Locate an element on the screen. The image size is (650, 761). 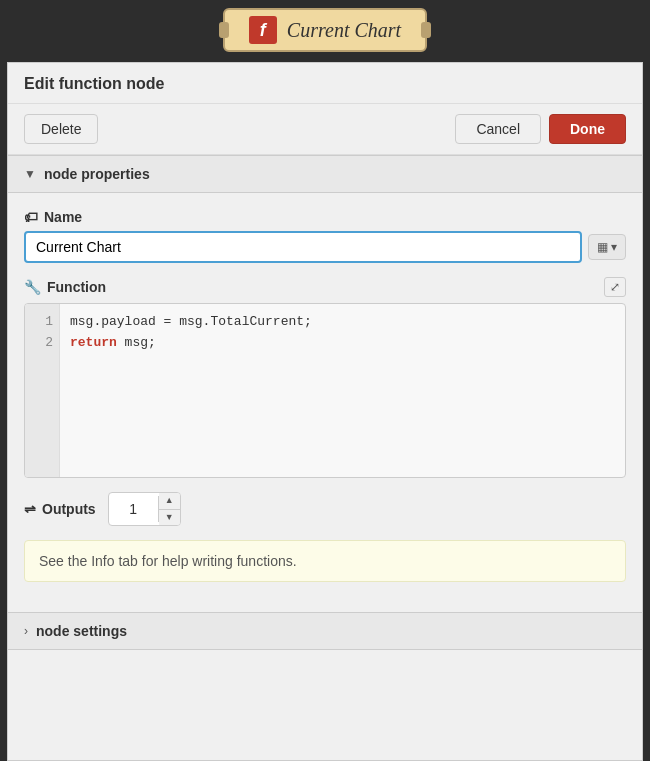
chevron-collapsed-icon: › is located at coordinates (26, 631).